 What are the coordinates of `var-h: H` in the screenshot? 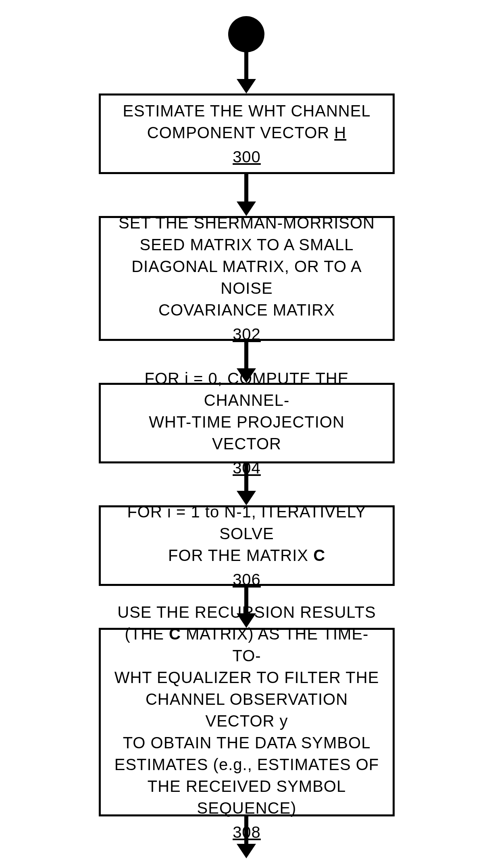 It's located at (340, 133).